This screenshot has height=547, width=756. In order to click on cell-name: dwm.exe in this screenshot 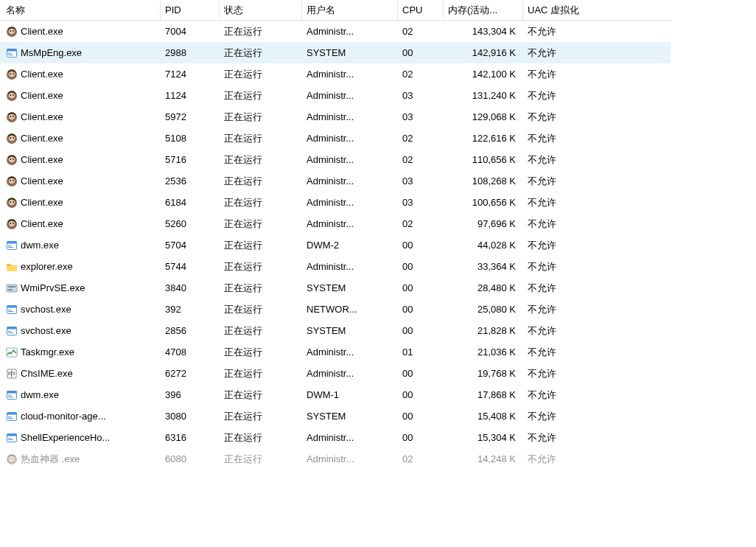, I will do `click(80, 245)`.